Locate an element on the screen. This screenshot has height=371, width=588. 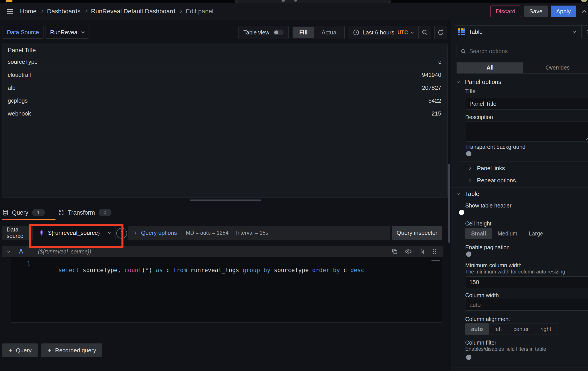
description-textarea is located at coordinates (526, 131).